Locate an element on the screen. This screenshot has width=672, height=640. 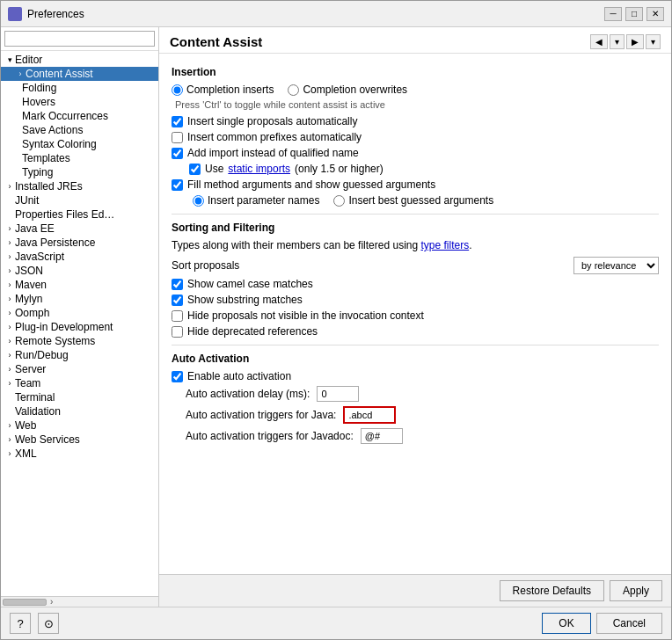
tree-item-typing: Typing is located at coordinates (79, 172).